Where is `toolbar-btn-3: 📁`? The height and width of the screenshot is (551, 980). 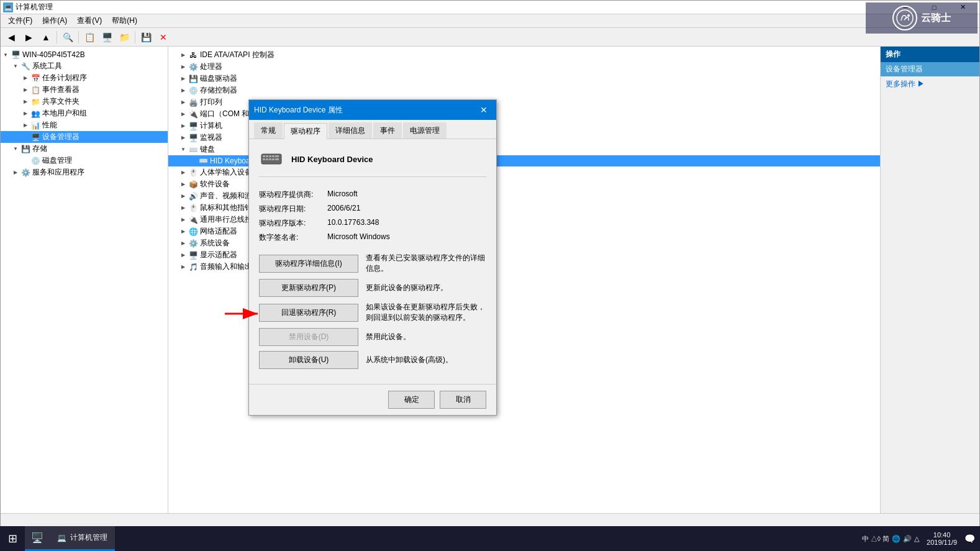 toolbar-btn-3: 📁 is located at coordinates (124, 37).